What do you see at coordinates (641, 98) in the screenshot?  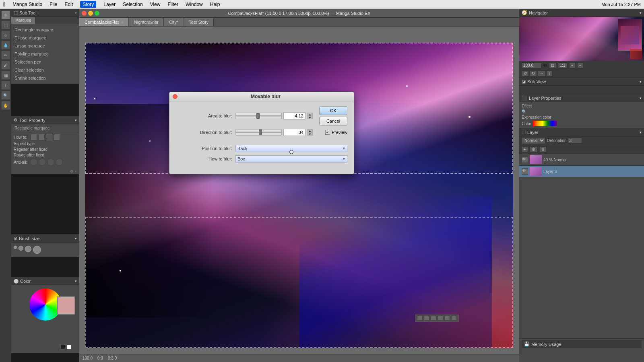 I see `layer-properties-collapse: ▾` at bounding box center [641, 98].